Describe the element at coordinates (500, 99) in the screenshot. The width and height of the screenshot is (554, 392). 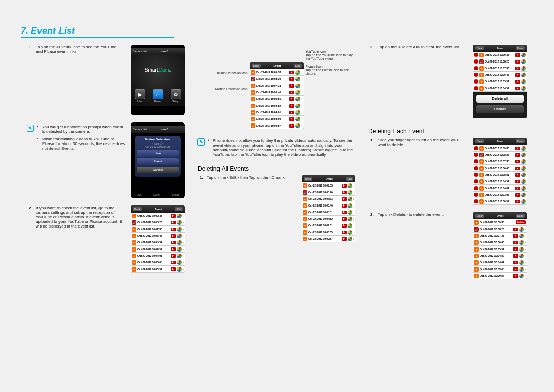
I see `delete-all-button: Delete all` at that location.